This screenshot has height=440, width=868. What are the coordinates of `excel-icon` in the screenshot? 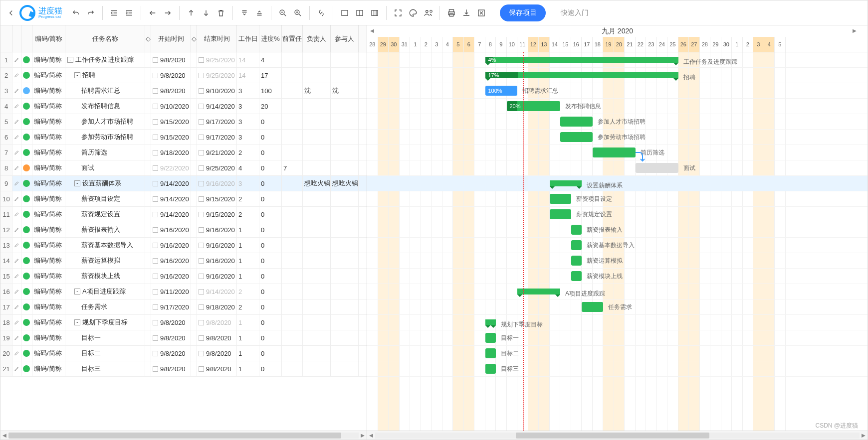 It's located at (481, 13).